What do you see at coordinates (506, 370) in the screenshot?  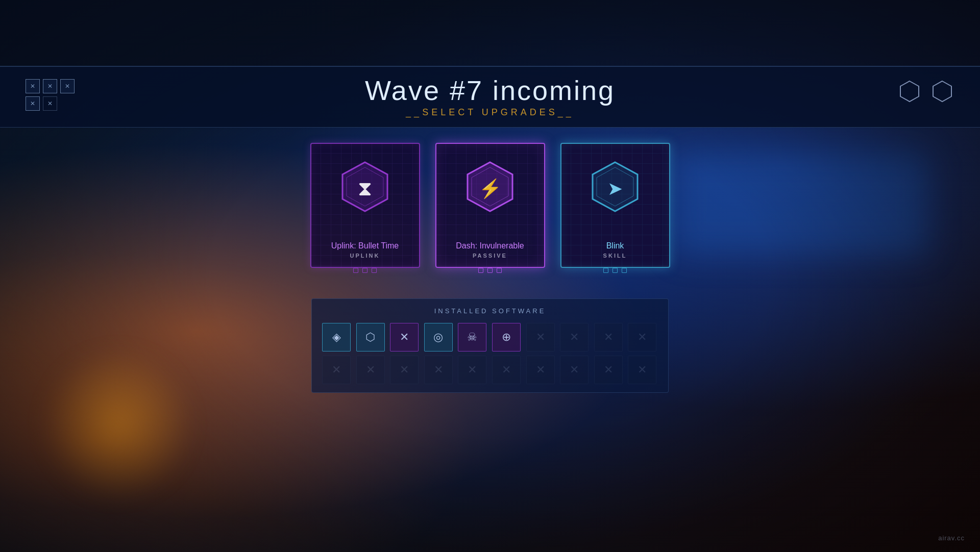 I see `software-slot-16: ✕` at bounding box center [506, 370].